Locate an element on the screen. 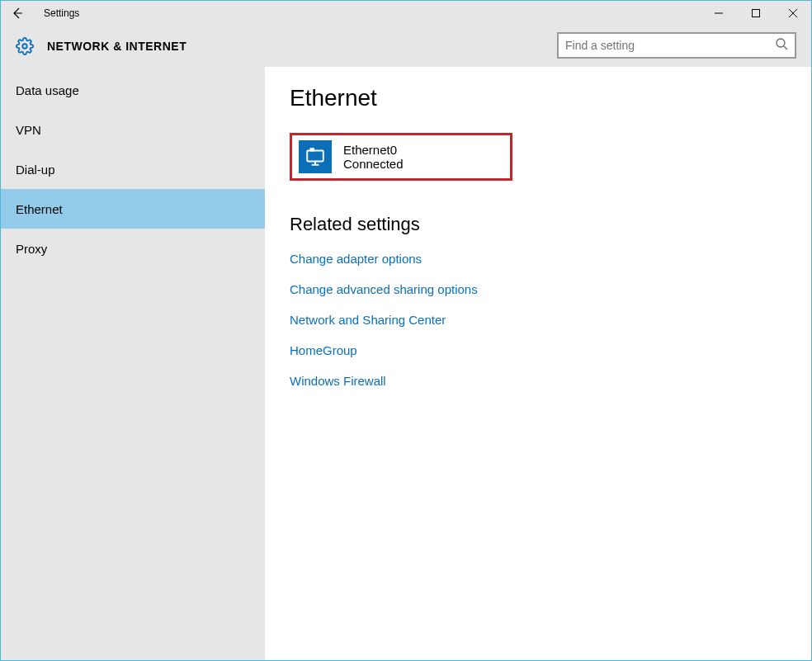 The width and height of the screenshot is (812, 661). sidebar-item-vpn: VPN is located at coordinates (133, 130).